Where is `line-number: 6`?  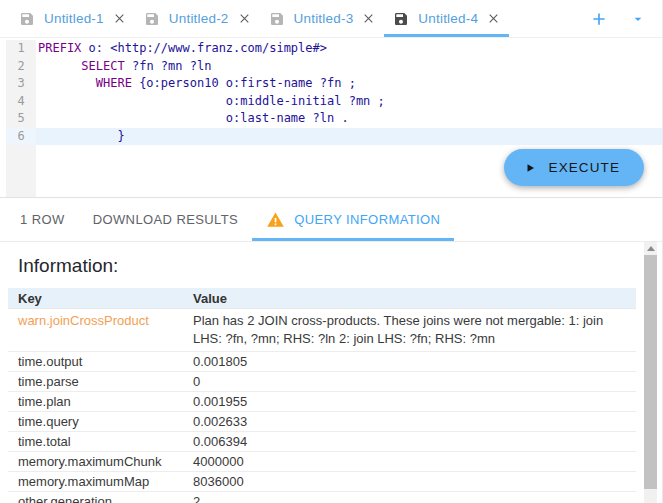 line-number: 6 is located at coordinates (21, 137).